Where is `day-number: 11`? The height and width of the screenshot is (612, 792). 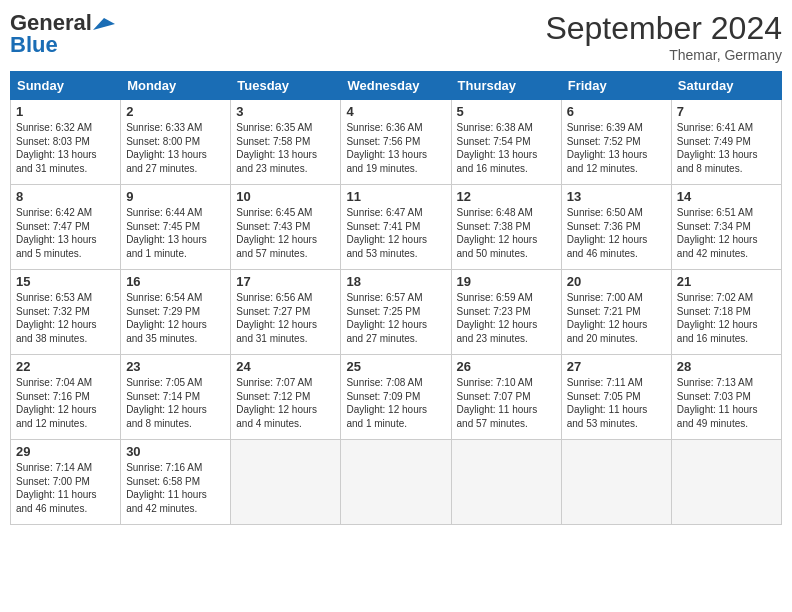
day-number: 11 is located at coordinates (396, 196).